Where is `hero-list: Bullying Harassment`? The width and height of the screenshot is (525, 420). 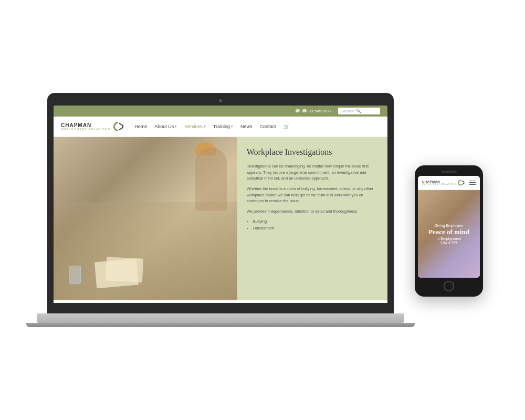
hero-list: Bullying Harassment is located at coordinates (312, 225).